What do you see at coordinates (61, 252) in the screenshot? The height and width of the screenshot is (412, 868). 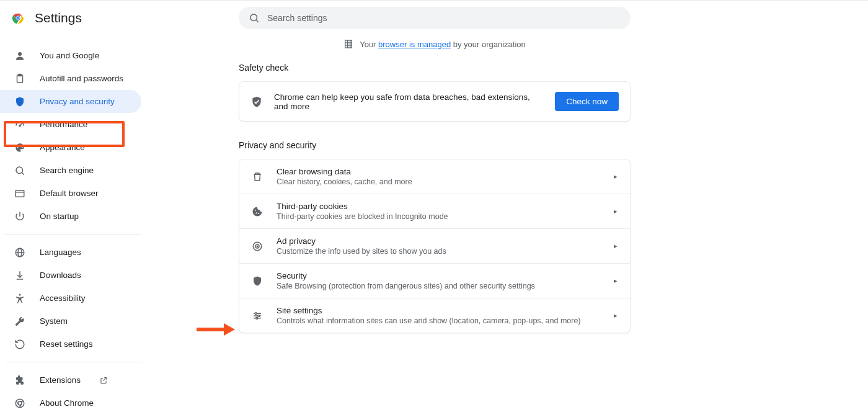 I see `sidebar-item-label: Languages` at bounding box center [61, 252].